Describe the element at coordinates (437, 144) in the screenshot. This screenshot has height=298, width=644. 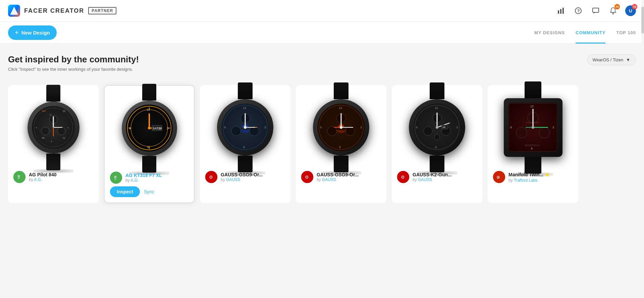
I see `watch-card-gauss-k2: 28 12 3 6 9 ⚙` at that location.